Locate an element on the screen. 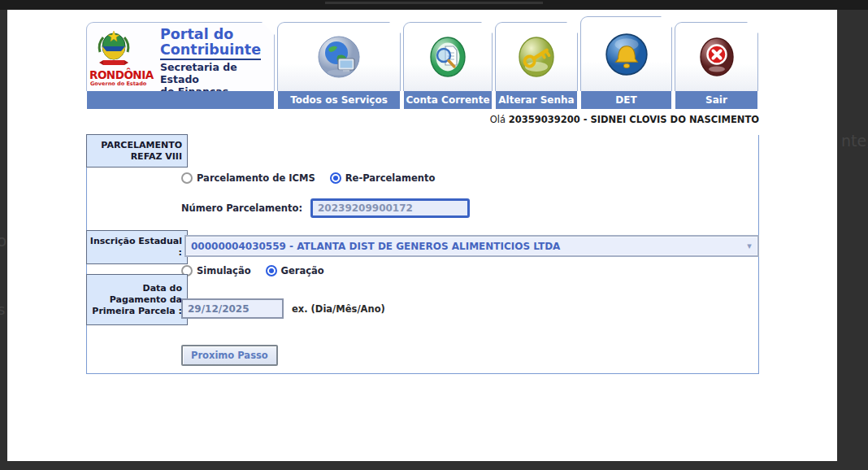 This screenshot has width=868, height=470. portal-header: RONDÔNIA Governo do Estado Portal do Con… is located at coordinates (423, 65).